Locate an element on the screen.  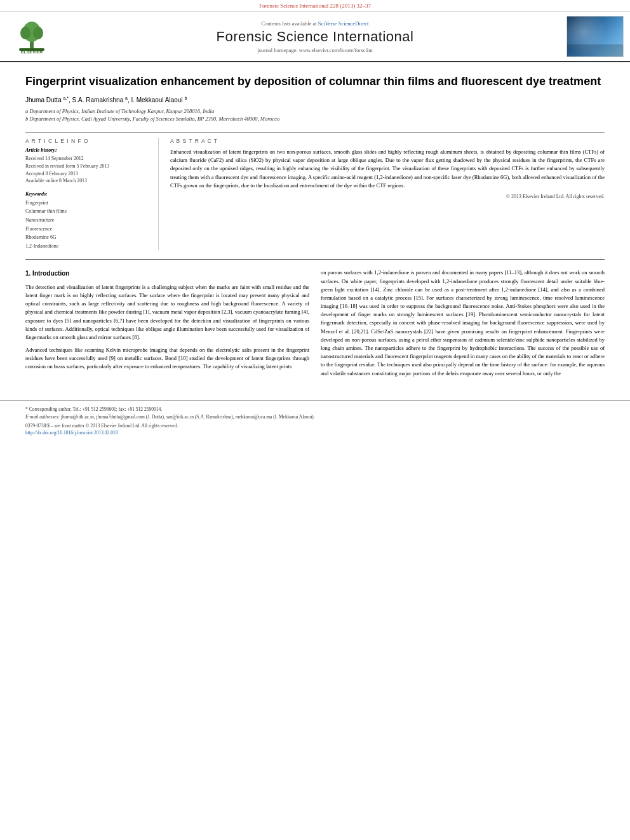
history-accepted: Accepted 8 February 2013 is located at coordinates (88, 174).